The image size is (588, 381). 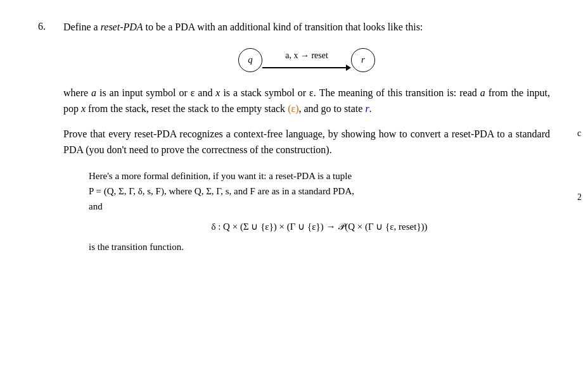 What do you see at coordinates (293, 109) in the screenshot?
I see `epsilon-orange: (ε)` at bounding box center [293, 109].